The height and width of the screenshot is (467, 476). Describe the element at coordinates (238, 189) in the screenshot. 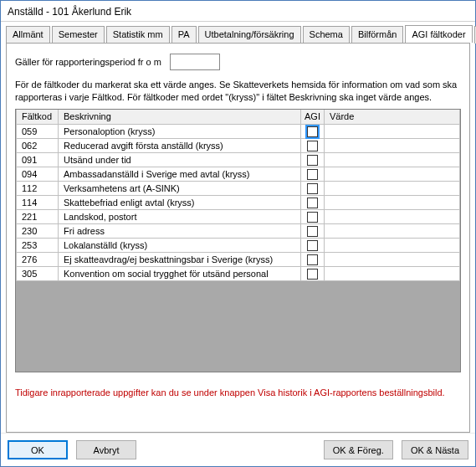

I see `table-row: 112Verksamhetens art (A-SINK)` at that location.